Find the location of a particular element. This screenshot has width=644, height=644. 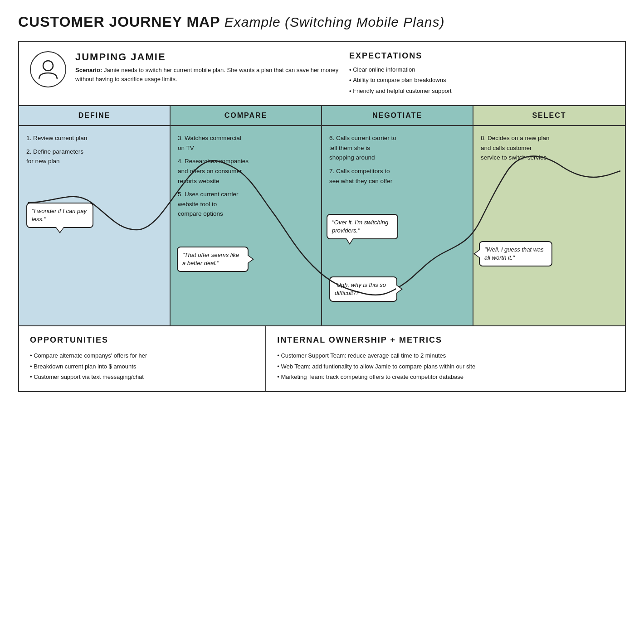

action-item: 6. Calls current carrier totell them she… is located at coordinates (397, 148).